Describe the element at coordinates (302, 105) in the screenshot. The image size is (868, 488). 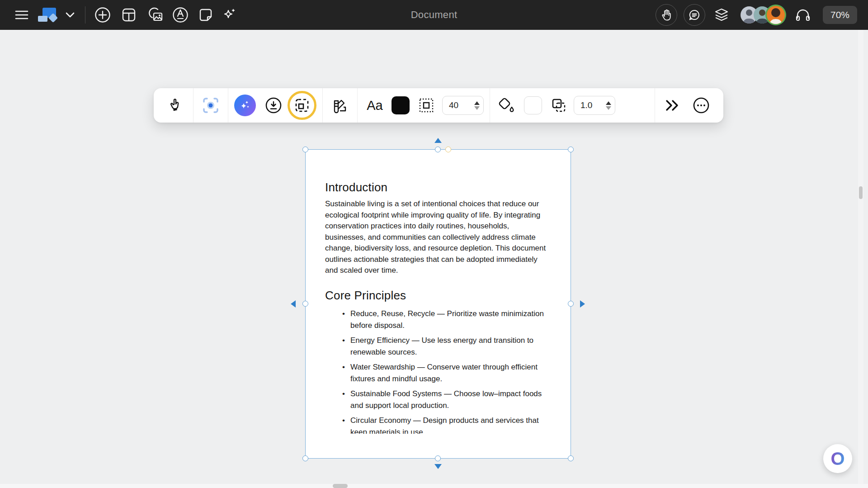
I see `resize-frame-highlight-ring` at that location.